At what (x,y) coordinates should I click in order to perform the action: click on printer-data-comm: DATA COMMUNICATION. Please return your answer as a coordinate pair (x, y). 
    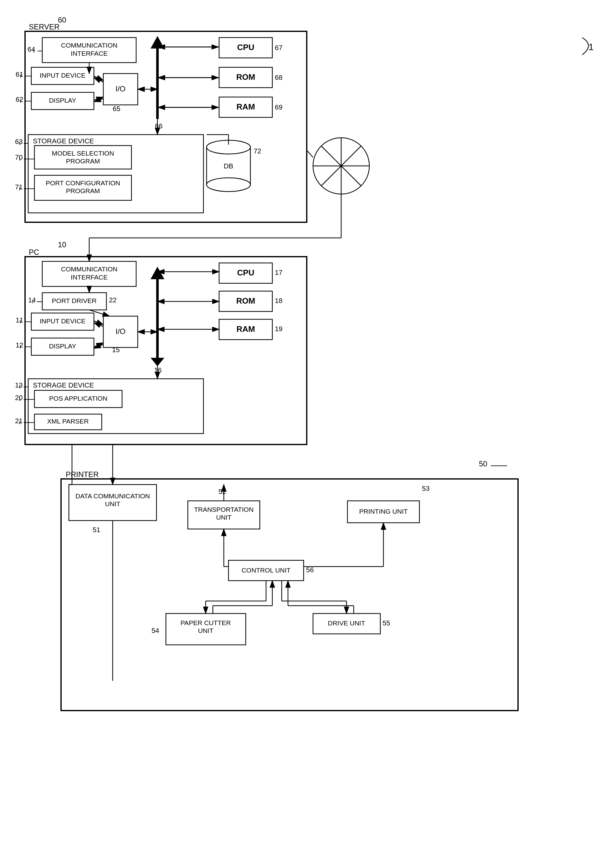
    Looking at the image, I should click on (113, 496).